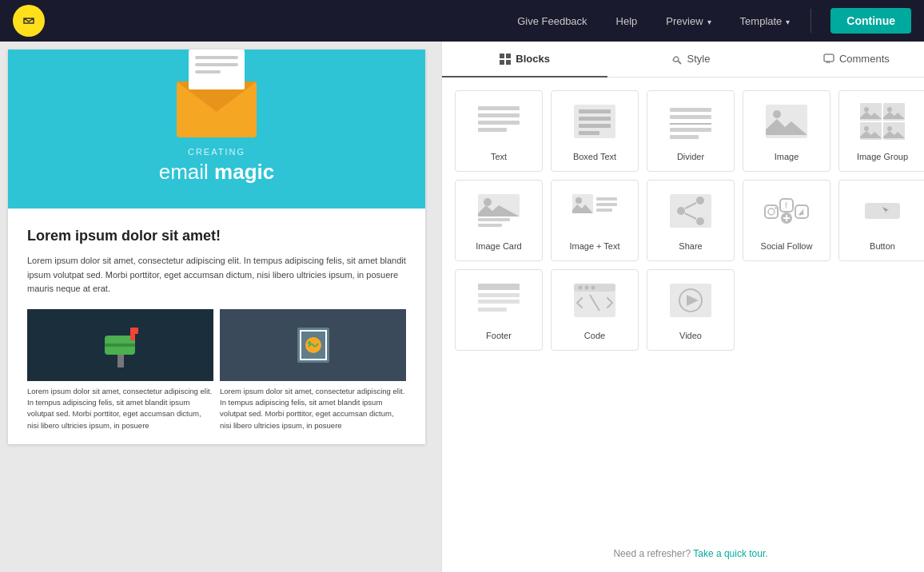  I want to click on block-share: Share, so click(691, 220).